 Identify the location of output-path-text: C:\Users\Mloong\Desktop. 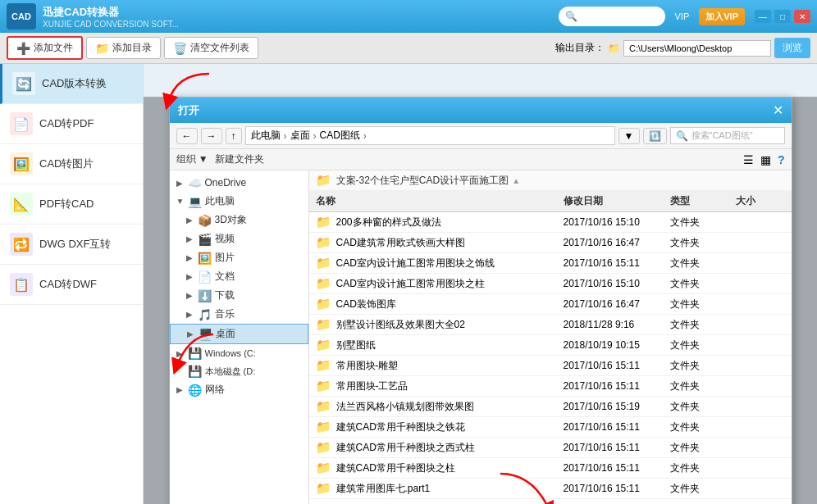
(697, 48).